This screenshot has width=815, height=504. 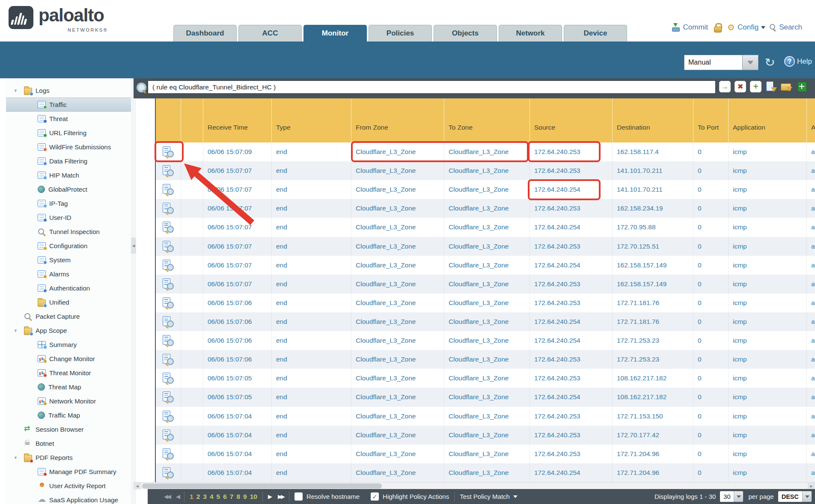 What do you see at coordinates (400, 33) in the screenshot?
I see `tab-policies: Policies` at bounding box center [400, 33].